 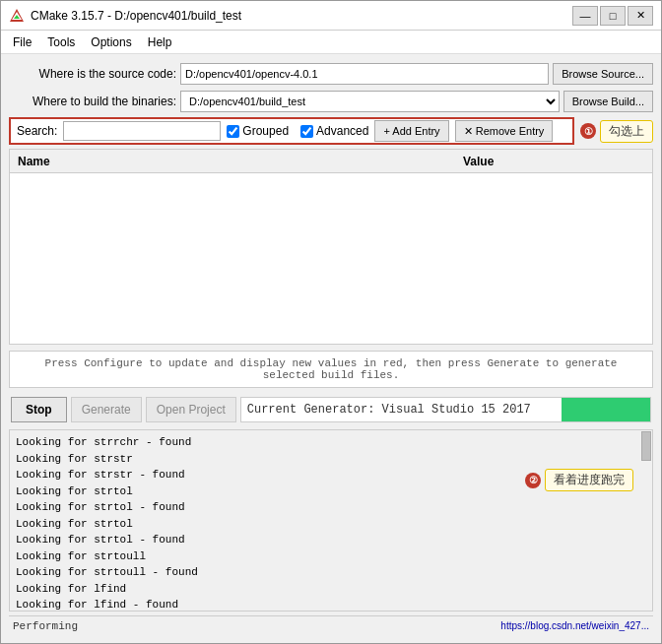 I want to click on stop-button: Stop, so click(x=39, y=410).